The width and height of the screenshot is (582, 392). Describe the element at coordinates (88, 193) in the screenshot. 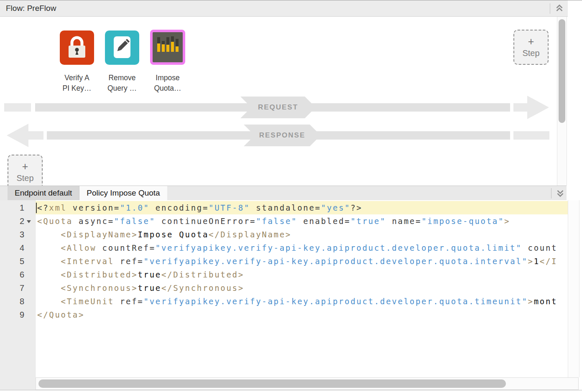

I see `tab-list: Endpoint defaultPolicy Impose Quota` at that location.